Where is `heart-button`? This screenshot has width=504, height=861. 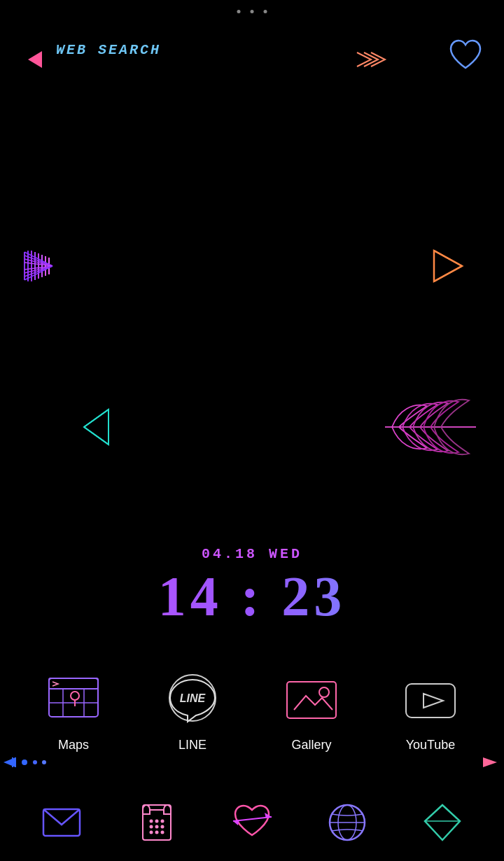
heart-button is located at coordinates (465, 59).